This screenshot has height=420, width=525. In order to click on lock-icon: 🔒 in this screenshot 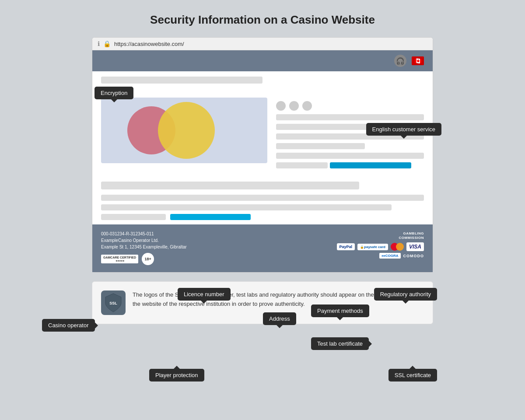, I will do `click(107, 44)`.